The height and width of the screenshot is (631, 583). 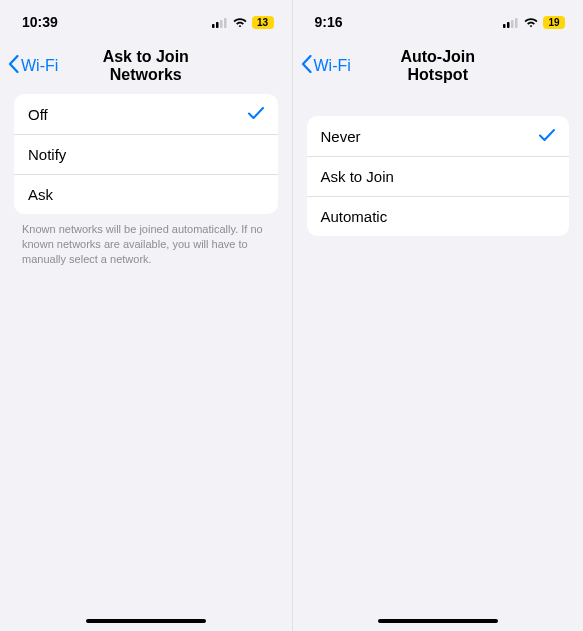 I want to click on status-indicators: 13, so click(x=243, y=22).